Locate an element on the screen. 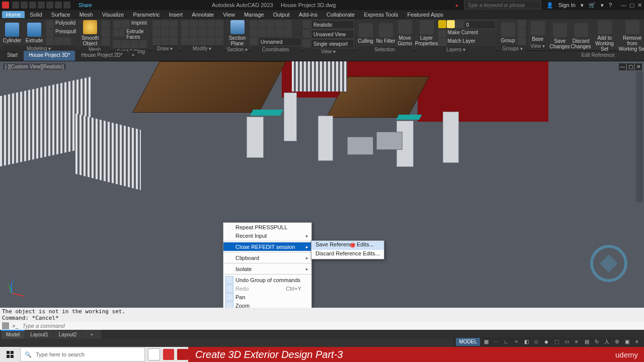  mesh-more-icon is located at coordinates (106, 25).